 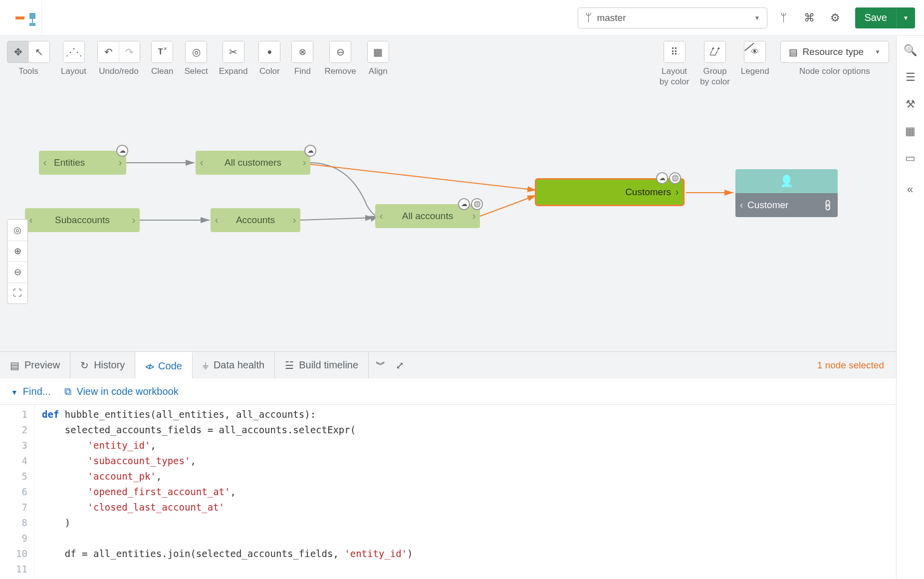 What do you see at coordinates (82, 220) in the screenshot?
I see `node-subaccounts: ‹ Subaccounts ›` at bounding box center [82, 220].